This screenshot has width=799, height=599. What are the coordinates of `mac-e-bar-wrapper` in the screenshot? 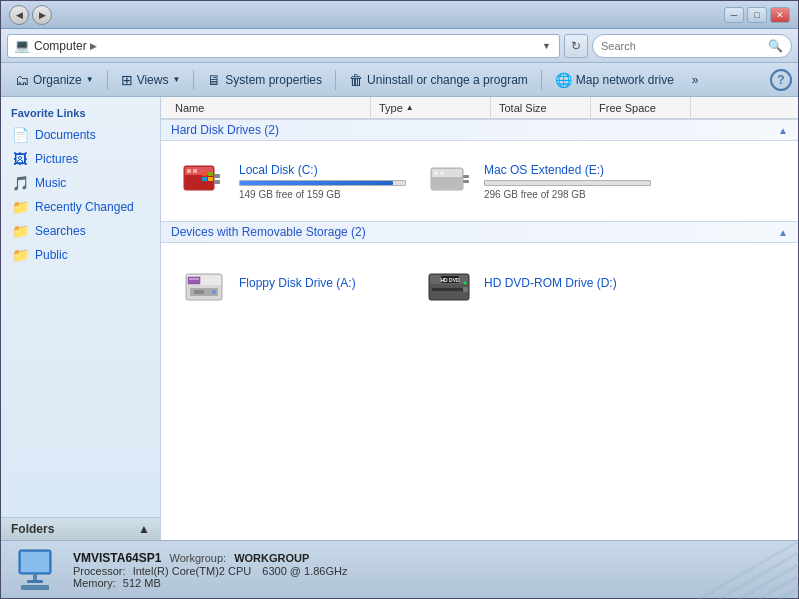 It's located at (568, 183).